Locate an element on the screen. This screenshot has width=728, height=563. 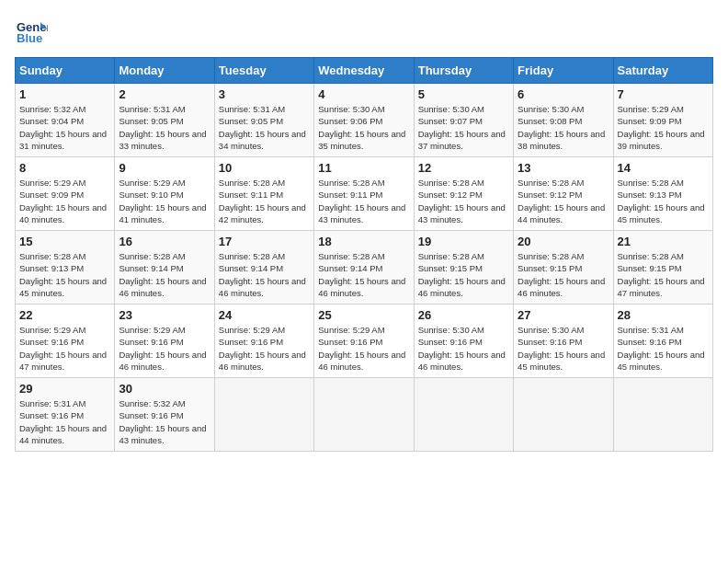
day-number: 9 is located at coordinates (164, 167).